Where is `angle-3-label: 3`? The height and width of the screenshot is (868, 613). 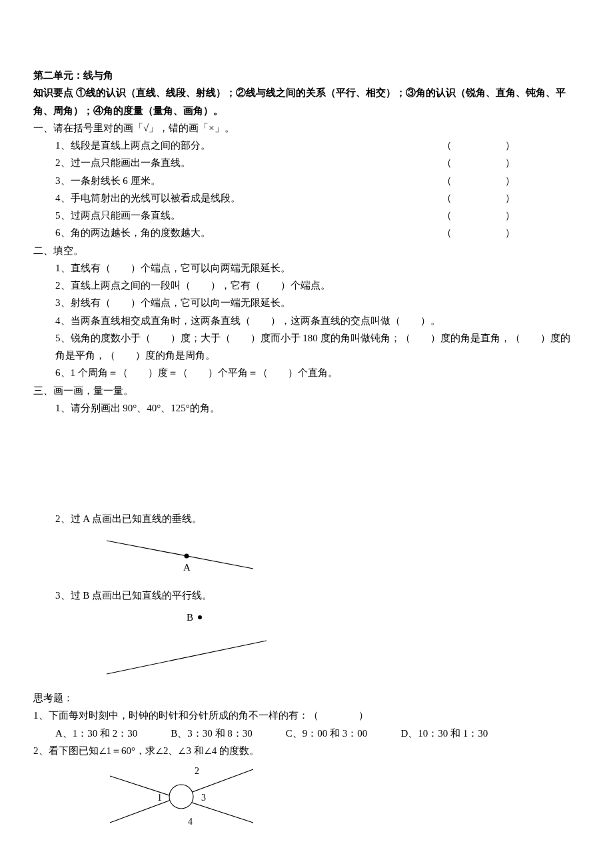
angle-3-label: 3 is located at coordinates (204, 797).